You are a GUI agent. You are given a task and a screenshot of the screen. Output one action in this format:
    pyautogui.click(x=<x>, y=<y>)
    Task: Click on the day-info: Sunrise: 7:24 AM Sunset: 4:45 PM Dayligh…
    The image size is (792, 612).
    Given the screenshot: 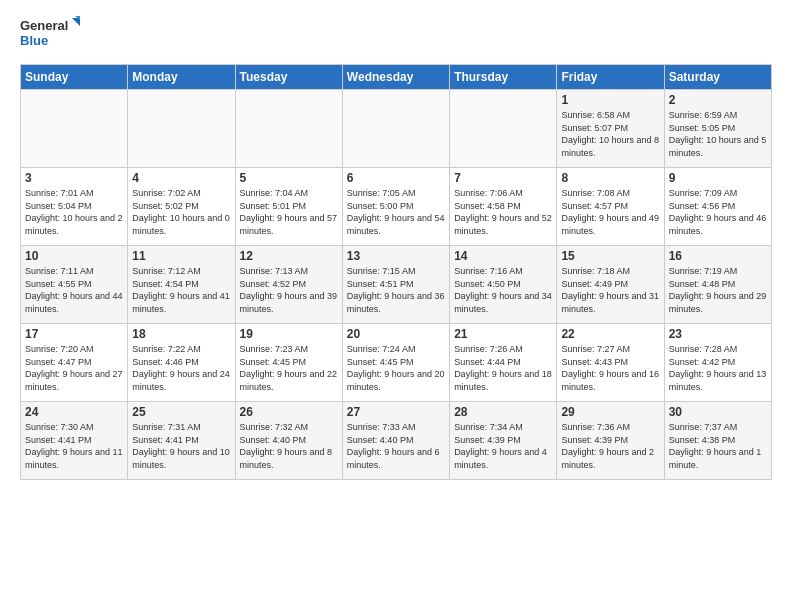 What is the action you would take?
    pyautogui.click(x=396, y=368)
    